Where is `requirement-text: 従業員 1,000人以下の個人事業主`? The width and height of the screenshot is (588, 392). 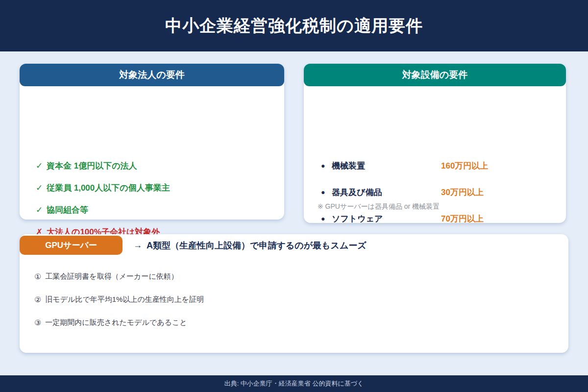
requirement-text: 従業員 1,000人以下の個人事業主 is located at coordinates (108, 188).